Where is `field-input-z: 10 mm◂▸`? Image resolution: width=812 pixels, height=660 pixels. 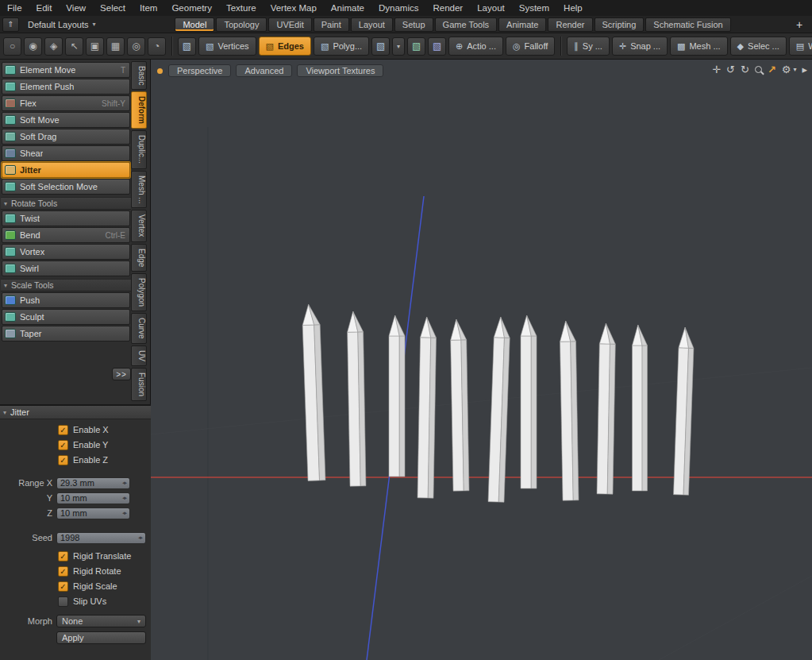 field-input-z: 10 mm◂▸ is located at coordinates (94, 513).